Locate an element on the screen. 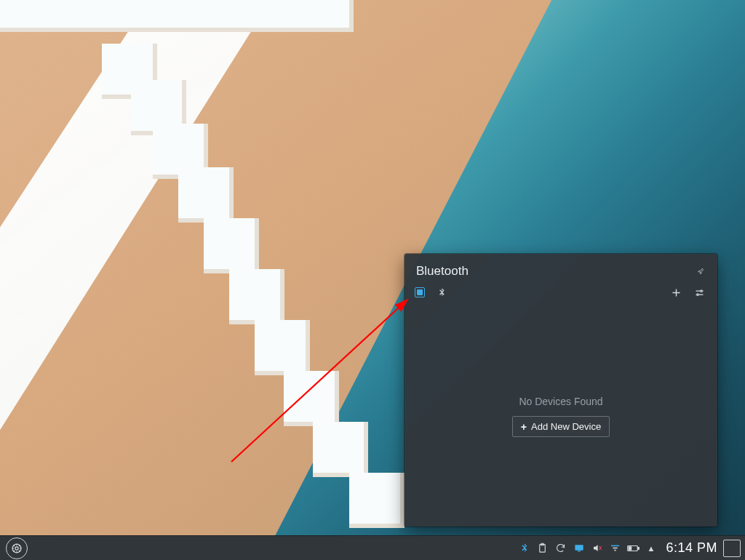  bluetooth-icon is located at coordinates (442, 292).